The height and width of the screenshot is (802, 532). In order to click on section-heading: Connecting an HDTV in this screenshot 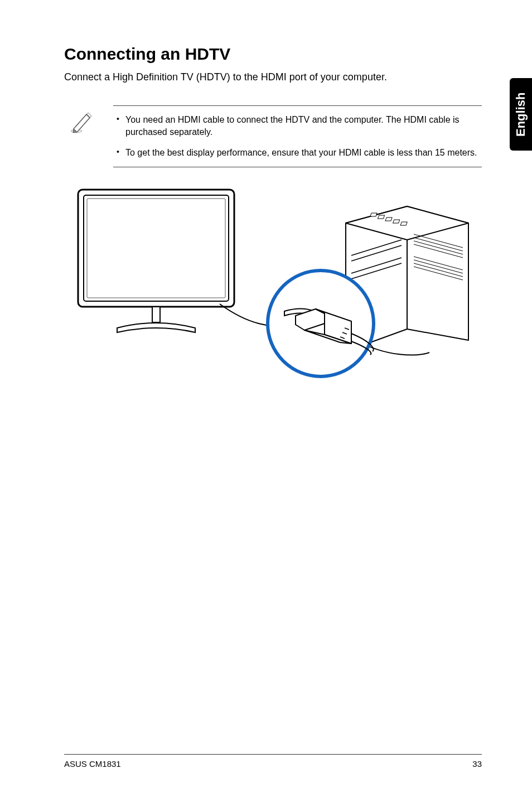, I will do `click(273, 54)`.